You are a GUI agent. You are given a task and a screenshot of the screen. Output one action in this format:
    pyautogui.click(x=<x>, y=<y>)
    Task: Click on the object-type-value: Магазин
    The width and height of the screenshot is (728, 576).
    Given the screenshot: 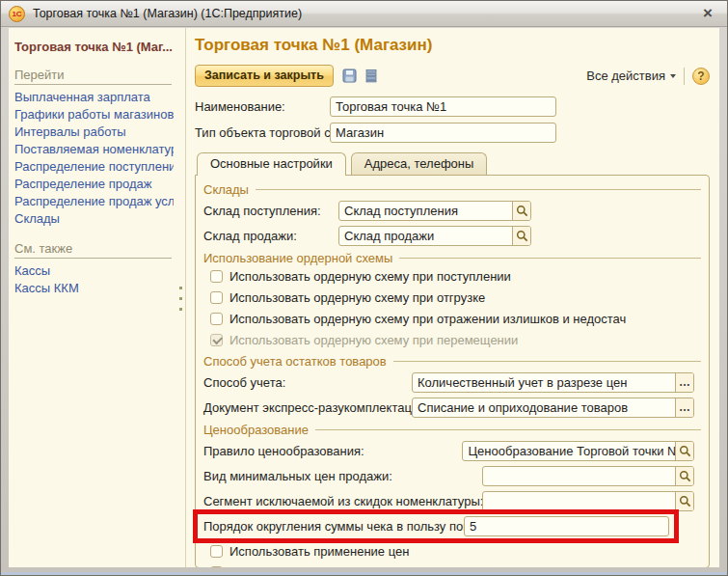 What is the action you would take?
    pyautogui.click(x=444, y=133)
    